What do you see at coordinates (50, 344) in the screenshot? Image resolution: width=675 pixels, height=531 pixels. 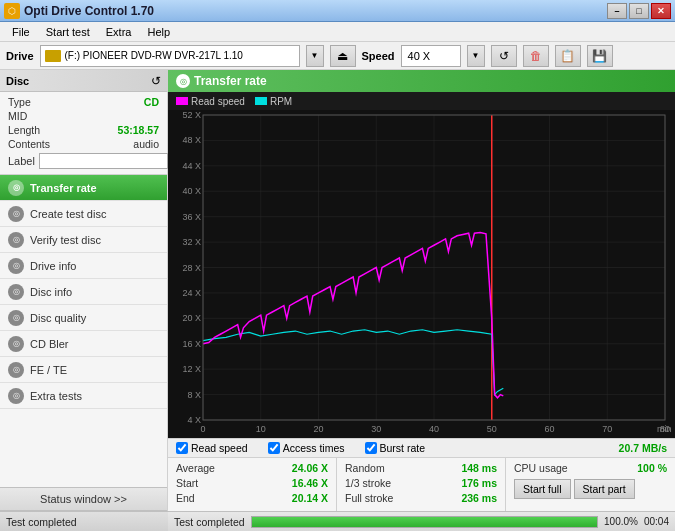 I see `nav-label-cd-bler: CD Bler` at bounding box center [50, 344].